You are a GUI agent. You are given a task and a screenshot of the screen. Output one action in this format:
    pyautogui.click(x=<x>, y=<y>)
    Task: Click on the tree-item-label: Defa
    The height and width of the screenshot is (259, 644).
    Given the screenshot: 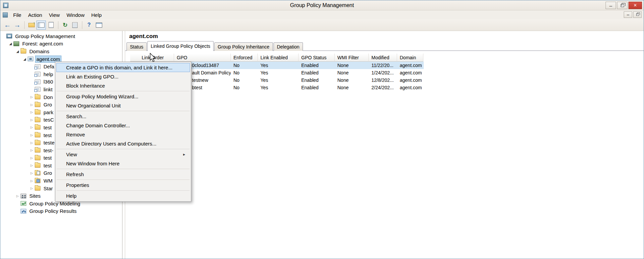 What is the action you would take?
    pyautogui.click(x=49, y=67)
    